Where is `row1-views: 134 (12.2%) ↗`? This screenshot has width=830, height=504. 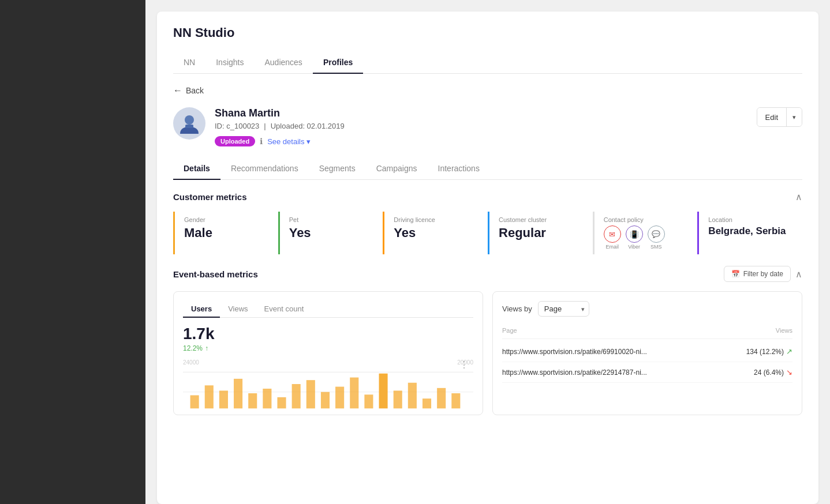 row1-views: 134 (12.2%) ↗ is located at coordinates (769, 352).